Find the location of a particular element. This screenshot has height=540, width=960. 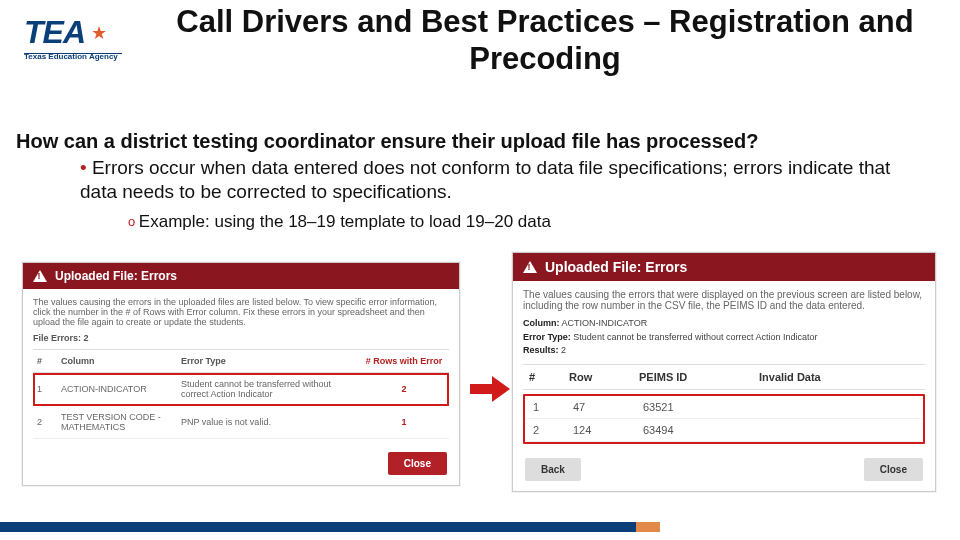

col-column: Column is located at coordinates (117, 362).